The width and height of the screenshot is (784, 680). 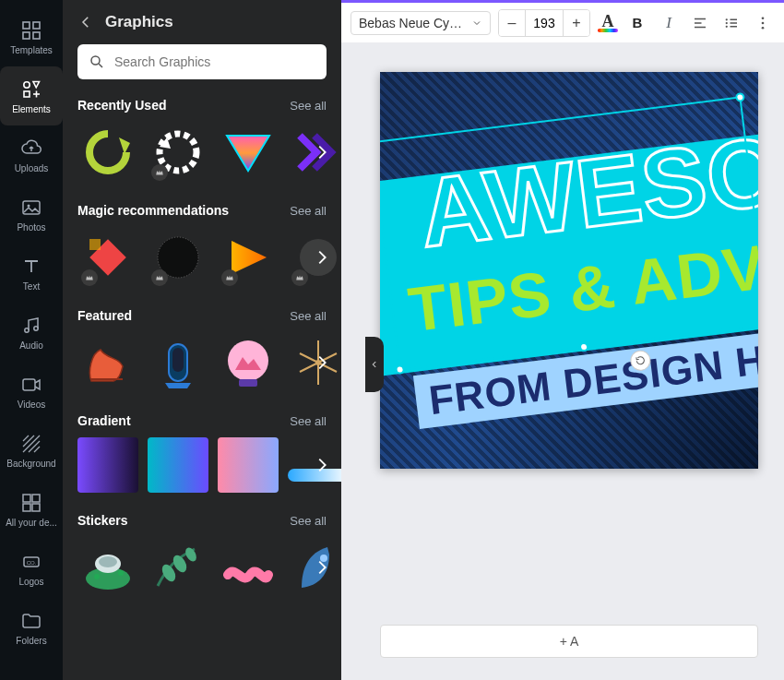 What do you see at coordinates (563, 21) in the screenshot?
I see `top-toolbar: Bebas Neue Cyril... – + A B I` at bounding box center [563, 21].